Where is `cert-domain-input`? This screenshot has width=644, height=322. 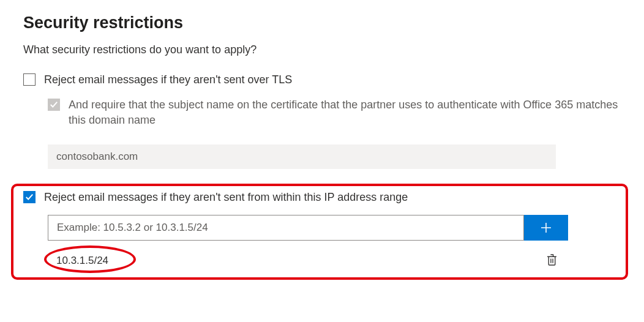 cert-domain-input is located at coordinates (302, 157).